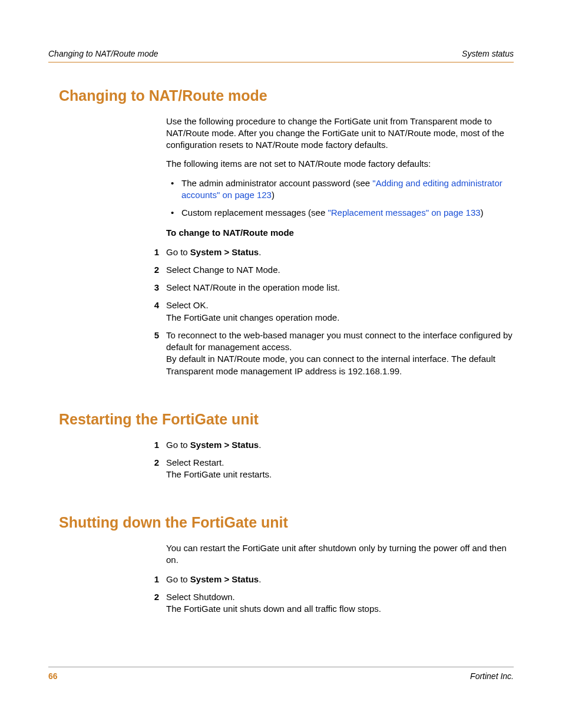  What do you see at coordinates (340, 342) in the screenshot?
I see `step-text: To reconnect to the web-based manager yo…` at bounding box center [340, 342].